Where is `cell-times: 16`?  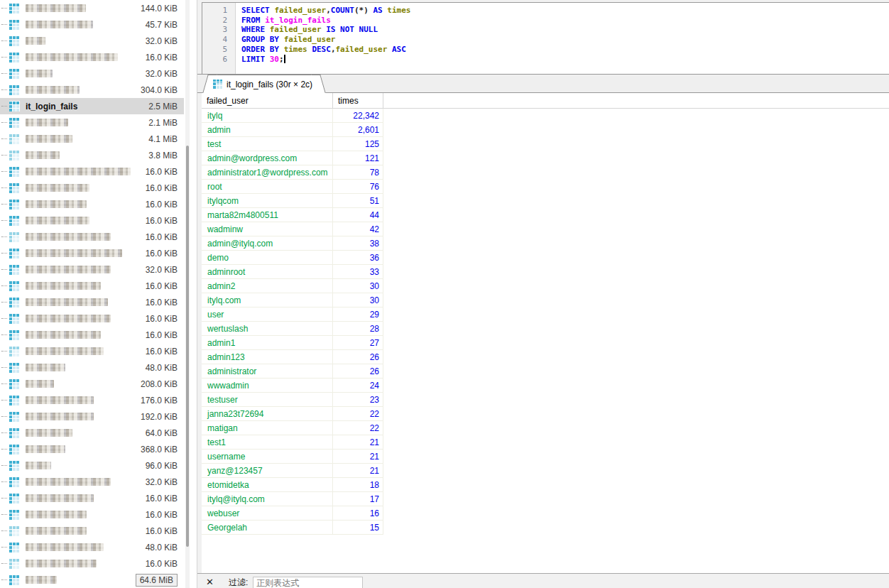 cell-times: 16 is located at coordinates (358, 513).